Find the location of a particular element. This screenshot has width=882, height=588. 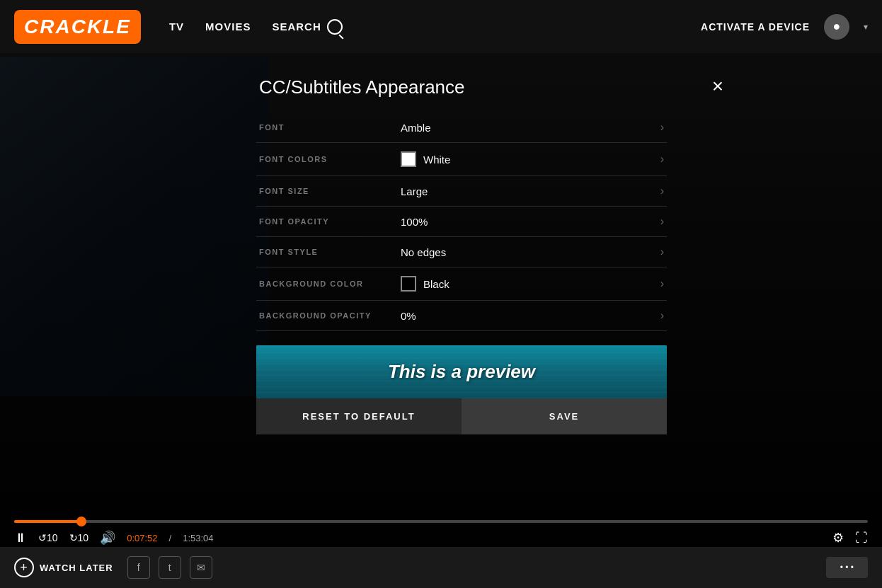

nav-search-label: SEARCH is located at coordinates (296, 27).